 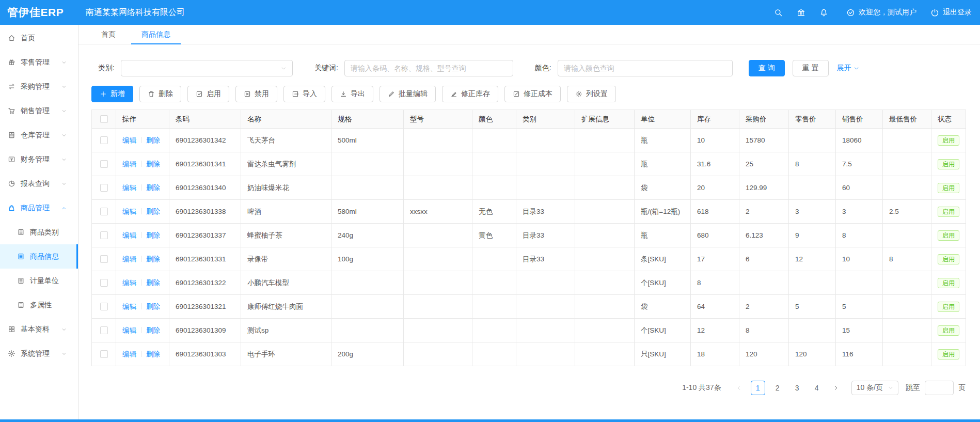 What do you see at coordinates (801, 12) in the screenshot?
I see `bank-icon` at bounding box center [801, 12].